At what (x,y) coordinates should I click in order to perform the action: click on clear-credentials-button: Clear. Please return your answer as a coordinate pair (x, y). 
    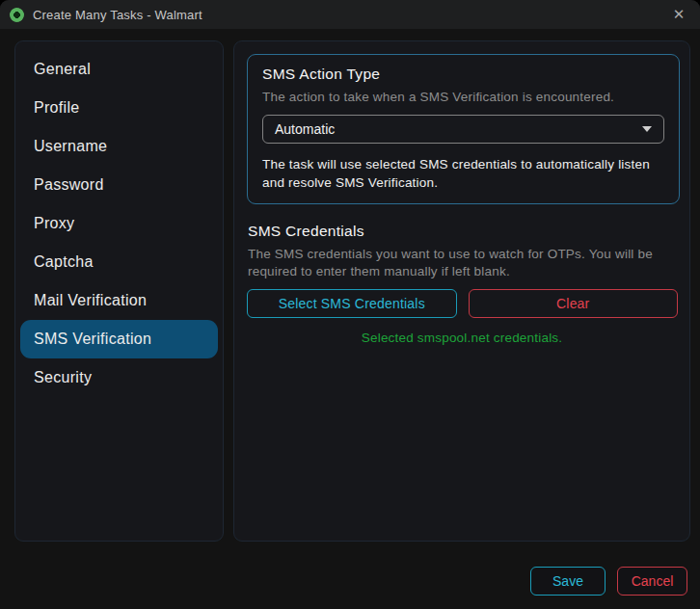
    Looking at the image, I should click on (574, 304).